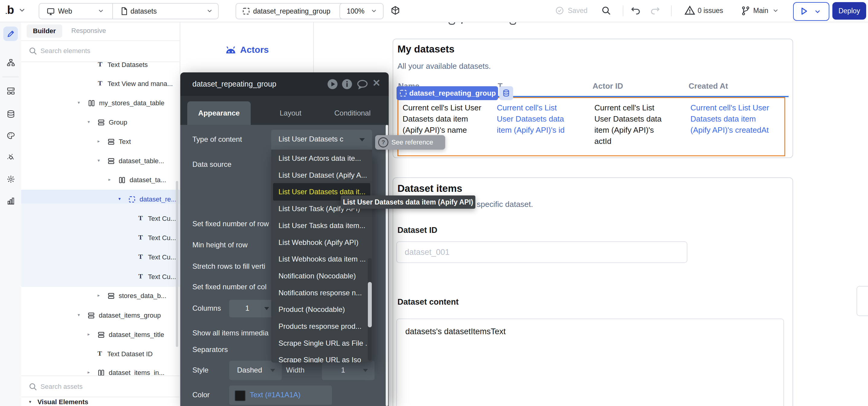 The height and width of the screenshot is (406, 868). I want to click on tree-item: ▸ dataset_items_in..., so click(100, 371).